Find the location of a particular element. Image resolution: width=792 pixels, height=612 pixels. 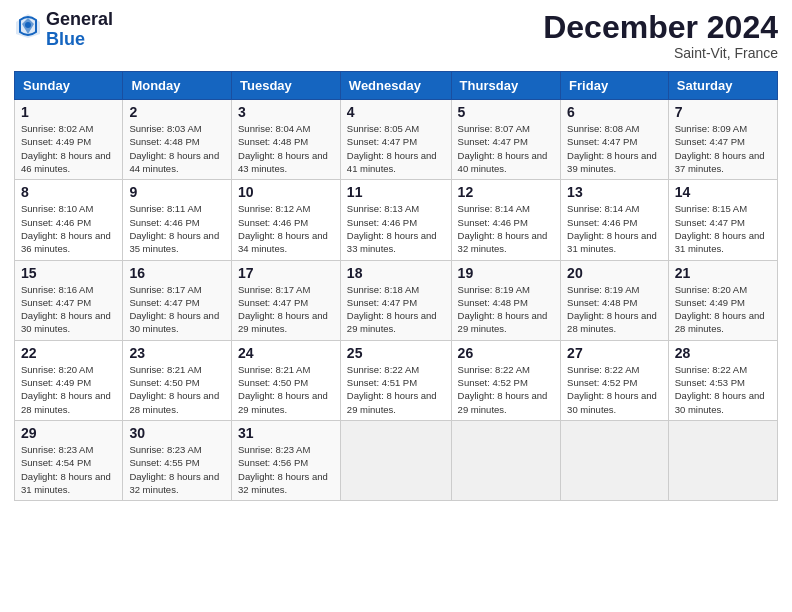

day-cell: 20Sunrise: 8:19 AM Sunset: 4:48 PM Dayli… is located at coordinates (615, 300).